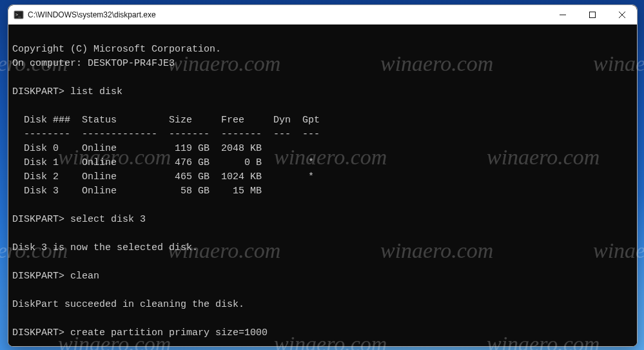 The height and width of the screenshot is (350, 644). I want to click on titlebar: >_ C:\WINDOWS\system32\diskpart.exe, so click(322, 15).